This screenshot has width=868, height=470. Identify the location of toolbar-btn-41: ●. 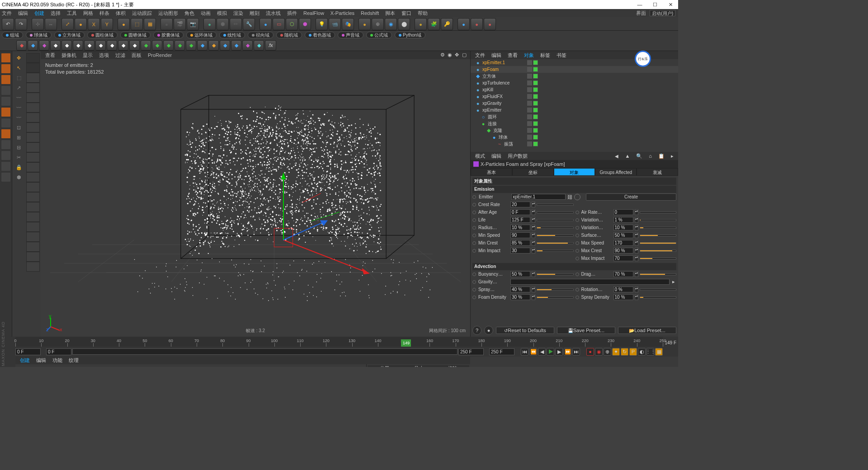
(490, 24).